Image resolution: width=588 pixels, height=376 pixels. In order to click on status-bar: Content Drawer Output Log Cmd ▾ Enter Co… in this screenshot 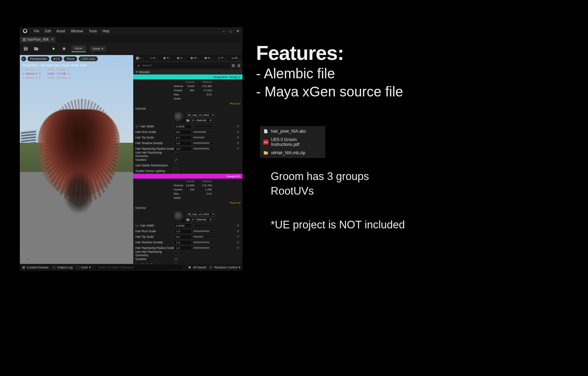, I will do `click(131, 267)`.